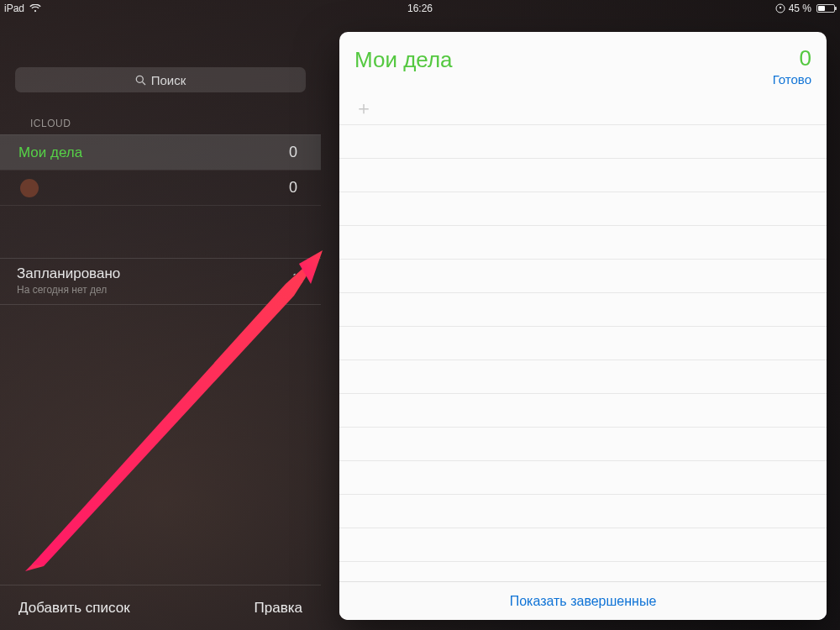 This screenshot has width=840, height=630. I want to click on list-label: Мои дела, so click(50, 153).